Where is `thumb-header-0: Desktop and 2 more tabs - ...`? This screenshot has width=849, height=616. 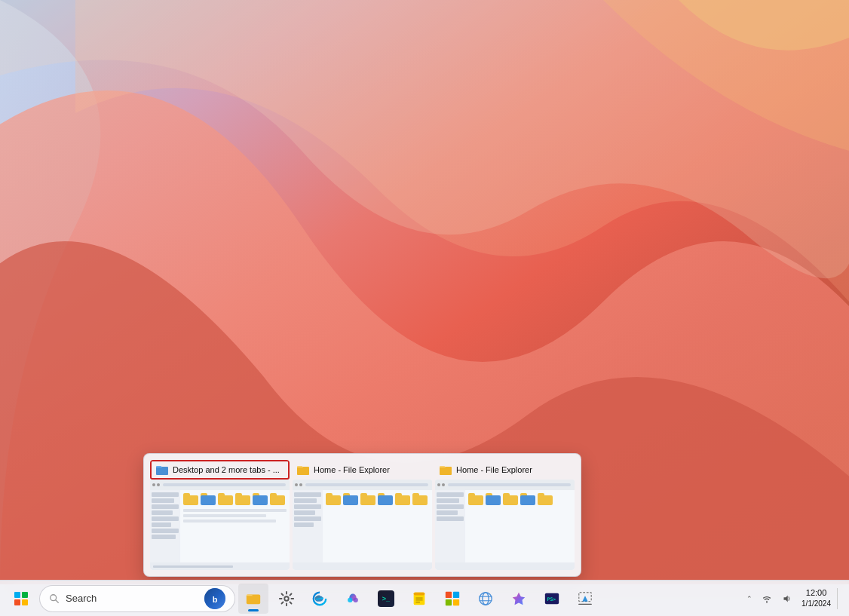
thumb-header-0: Desktop and 2 more tabs - ... is located at coordinates (220, 470).